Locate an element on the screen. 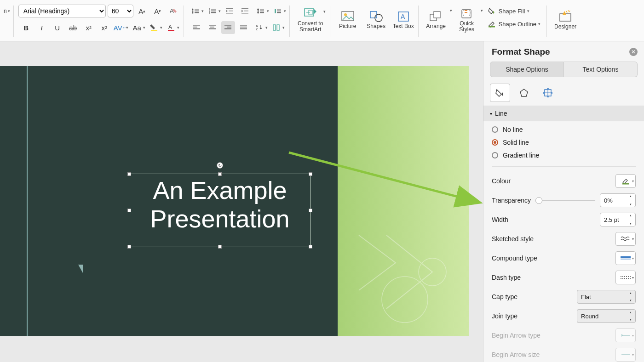  tab-shape-options: Shape Options is located at coordinates (527, 69).